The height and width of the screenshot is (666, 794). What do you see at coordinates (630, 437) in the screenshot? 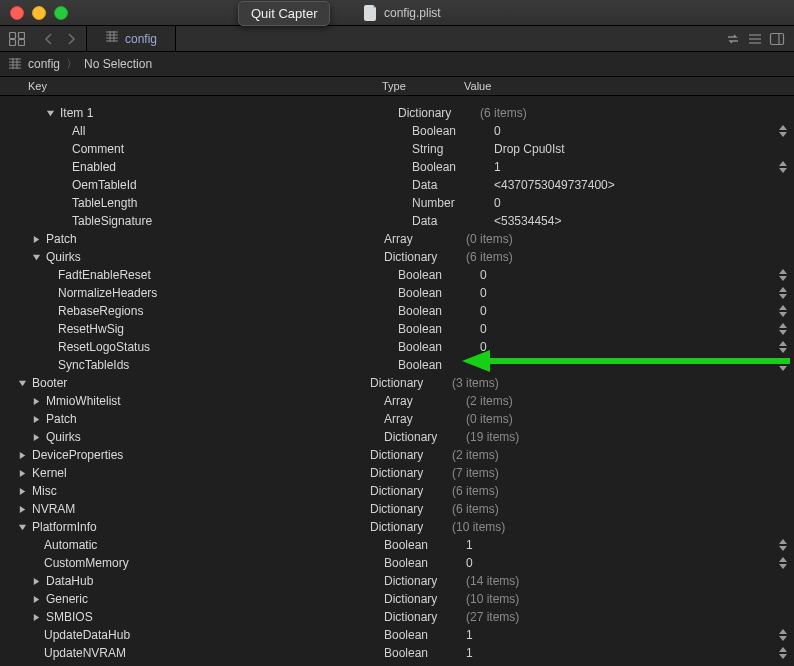
I see `plist-value: (19 items)` at bounding box center [630, 437].